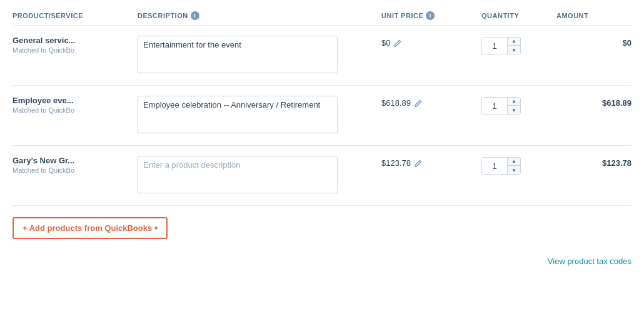 The image size is (644, 321). Describe the element at coordinates (514, 106) in the screenshot. I see `quantity-spinners-2: ▲ ▼` at that location.